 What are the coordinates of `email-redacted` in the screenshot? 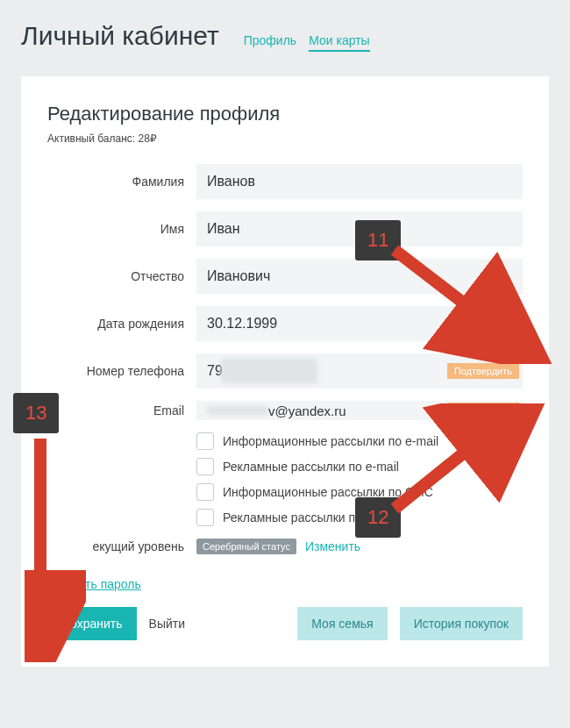 It's located at (238, 410).